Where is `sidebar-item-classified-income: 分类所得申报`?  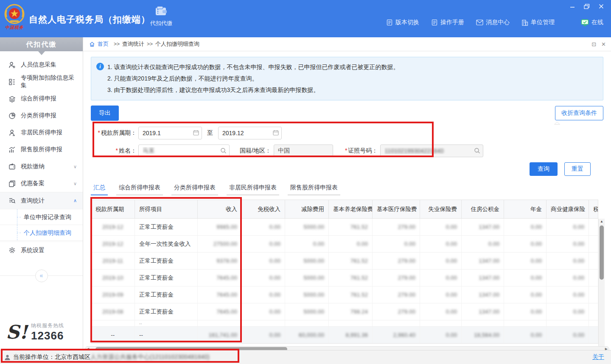
sidebar-item-classified-income: 分类所得申报 is located at coordinates (42, 116).